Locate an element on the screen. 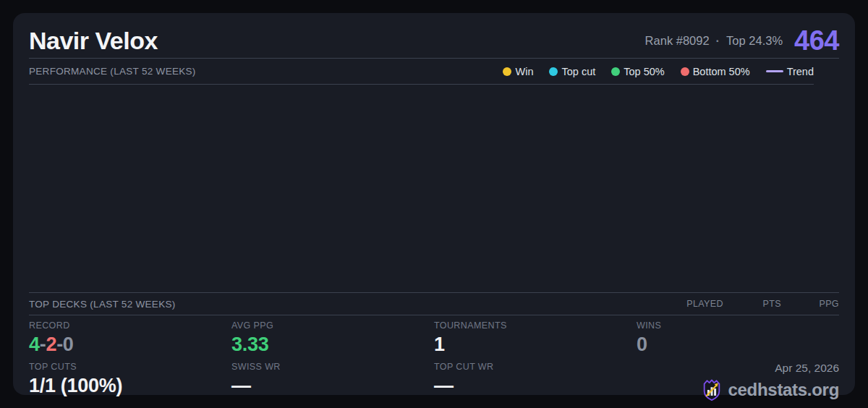  top-percent-label: Top 24.3% is located at coordinates (754, 41).